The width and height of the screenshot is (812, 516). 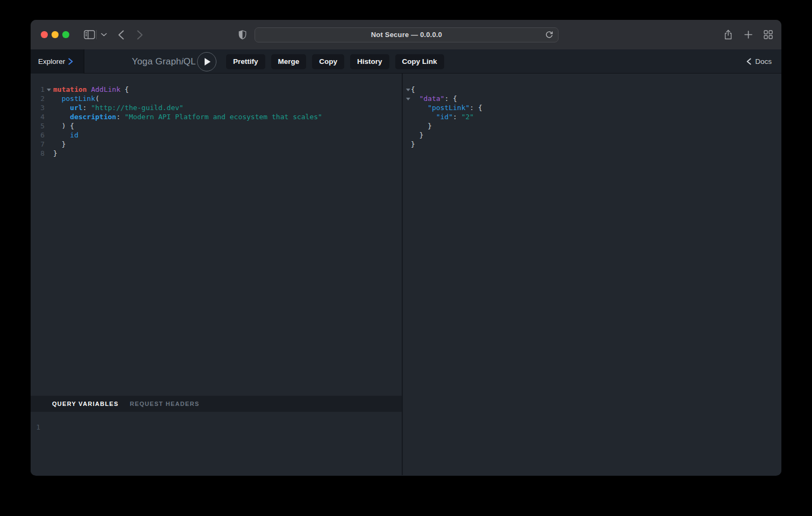 What do you see at coordinates (216, 135) in the screenshot?
I see `code-line: 6 id` at bounding box center [216, 135].